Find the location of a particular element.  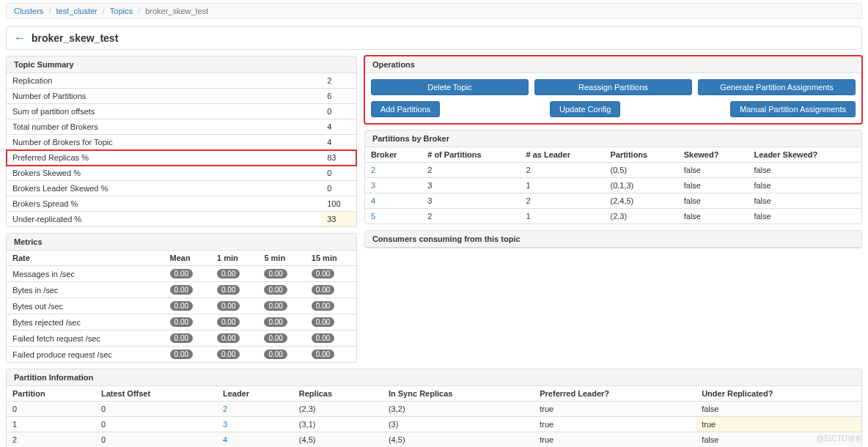

topic-summary-header: Topic Summary is located at coordinates (182, 64).